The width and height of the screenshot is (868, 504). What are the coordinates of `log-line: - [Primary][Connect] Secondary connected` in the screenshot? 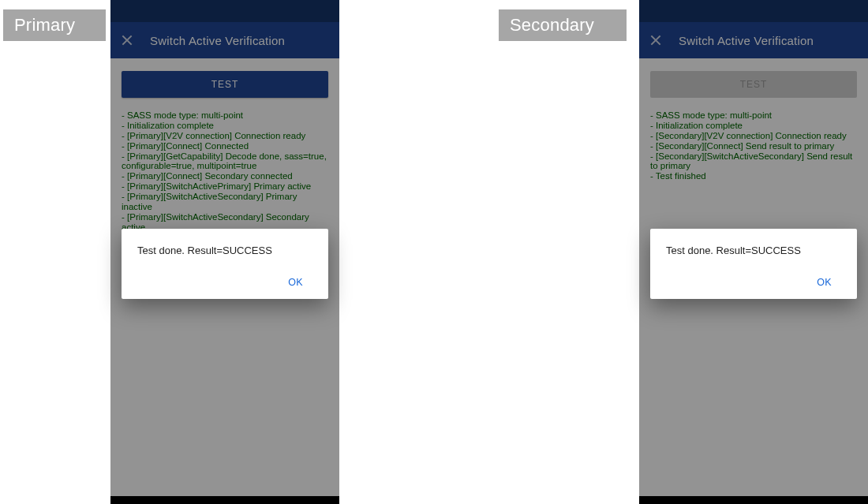 It's located at (225, 177).